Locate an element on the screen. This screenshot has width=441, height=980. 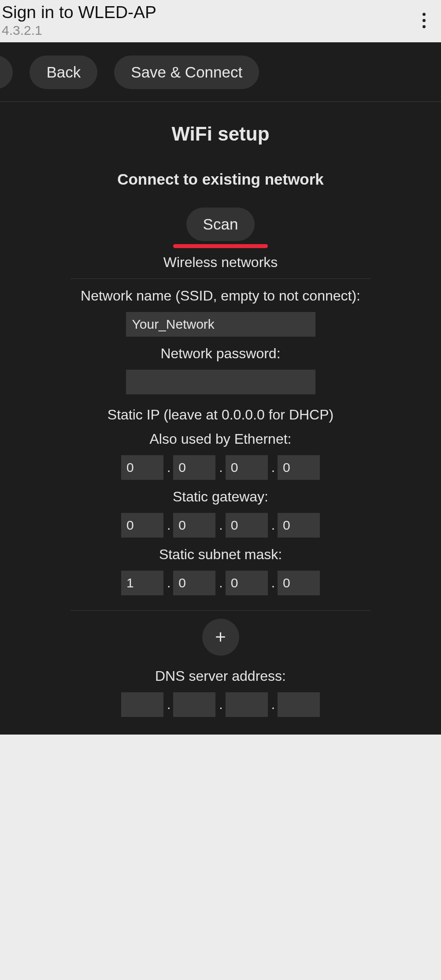
dns-label: DNS server address: is located at coordinates (220, 676).